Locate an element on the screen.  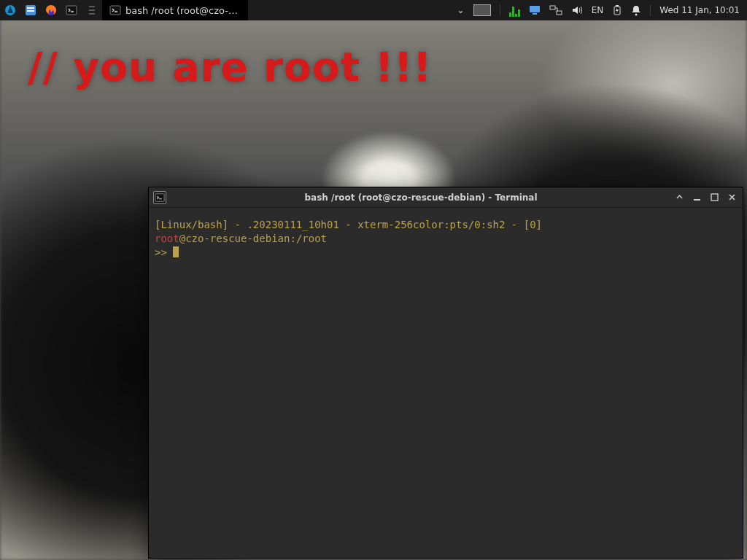
firefox-launcher is located at coordinates (51, 10).